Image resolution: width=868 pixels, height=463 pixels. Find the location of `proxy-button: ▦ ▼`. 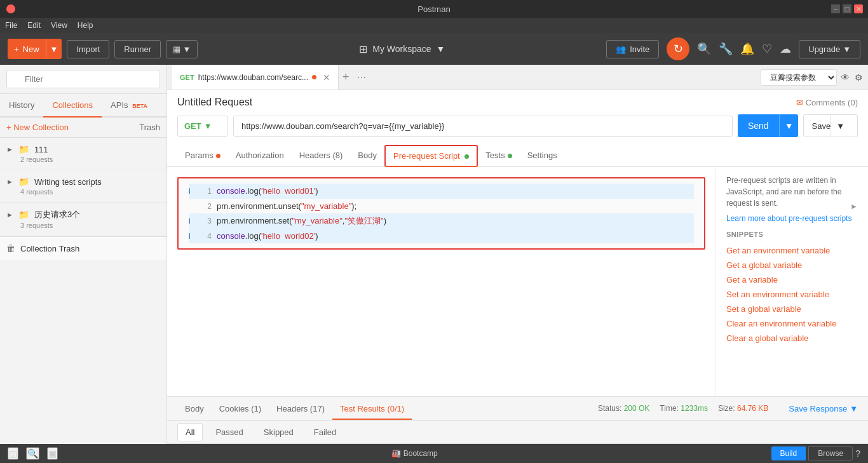

proxy-button: ▦ ▼ is located at coordinates (182, 50).